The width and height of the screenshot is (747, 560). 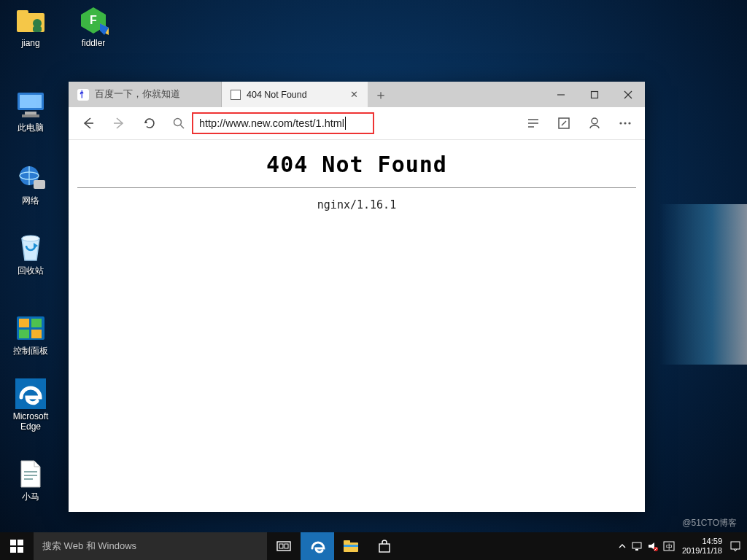 What do you see at coordinates (31, 481) in the screenshot?
I see `desktop-icon-text-file: 小马` at bounding box center [31, 481].